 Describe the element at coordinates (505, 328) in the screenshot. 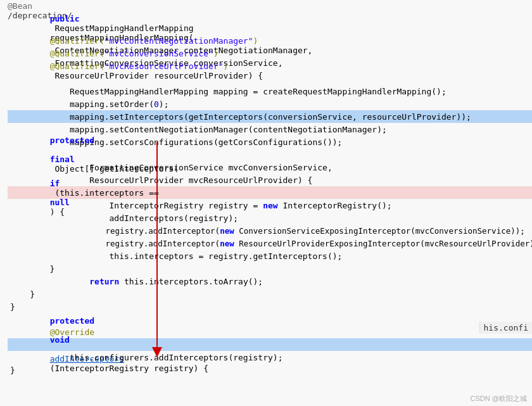

I see `partial-text: his.confi` at that location.